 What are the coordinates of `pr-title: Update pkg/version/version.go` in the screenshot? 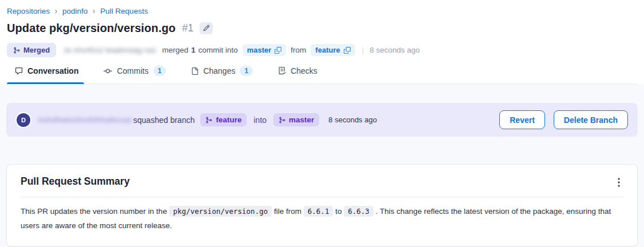 It's located at (92, 29).